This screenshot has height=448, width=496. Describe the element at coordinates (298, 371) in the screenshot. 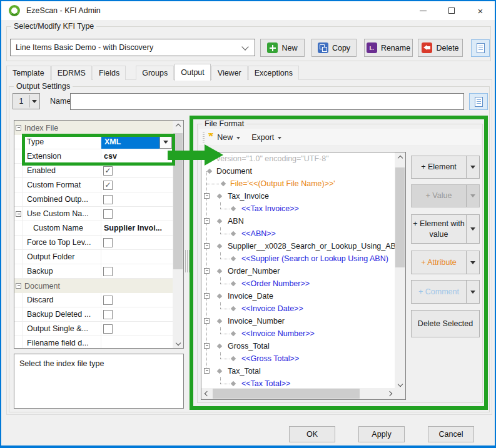

I see `tree-node-elem: Tax_Total` at that location.